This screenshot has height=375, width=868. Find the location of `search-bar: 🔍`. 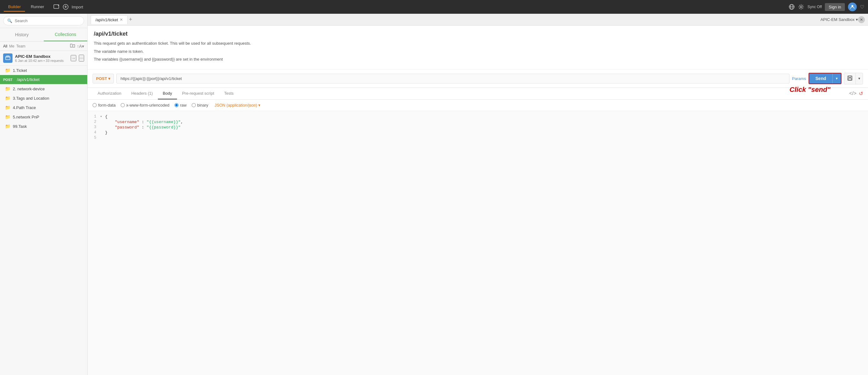

search-bar: 🔍 is located at coordinates (44, 21).